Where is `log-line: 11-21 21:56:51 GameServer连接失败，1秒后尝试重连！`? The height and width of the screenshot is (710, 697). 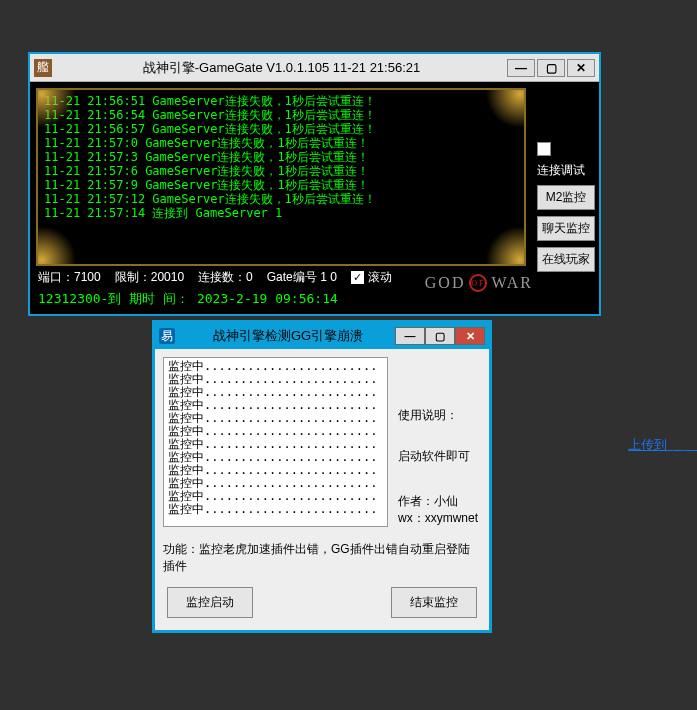
log-line: 11-21 21:56:51 GameServer连接失败，1秒后尝试重连！ is located at coordinates (281, 101).